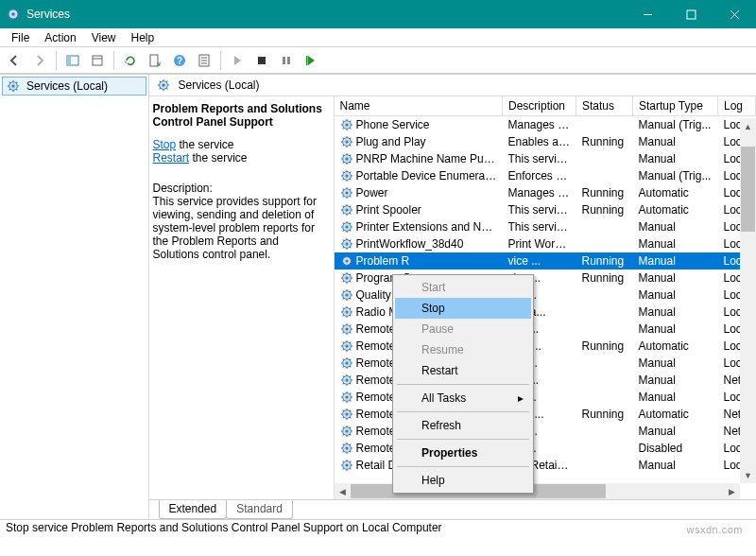 This screenshot has width=756, height=556. Describe the element at coordinates (410, 244) in the screenshot. I see `service-name: PrintWorkflow_38d40` at that location.